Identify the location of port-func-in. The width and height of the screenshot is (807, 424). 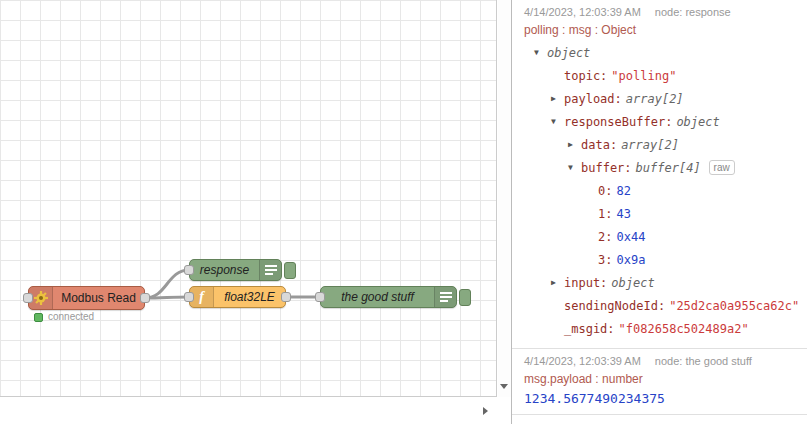
(189, 297).